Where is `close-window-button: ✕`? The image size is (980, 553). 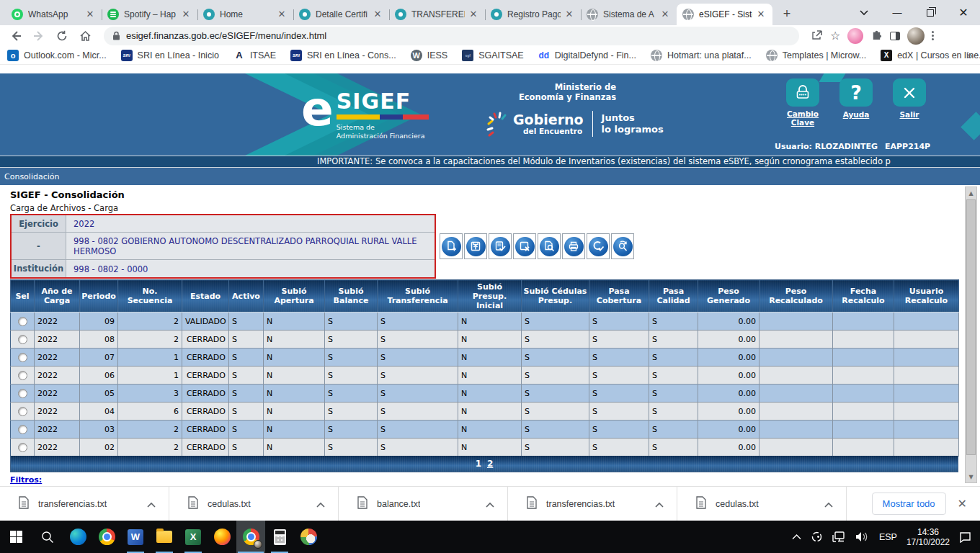 close-window-button: ✕ is located at coordinates (963, 13).